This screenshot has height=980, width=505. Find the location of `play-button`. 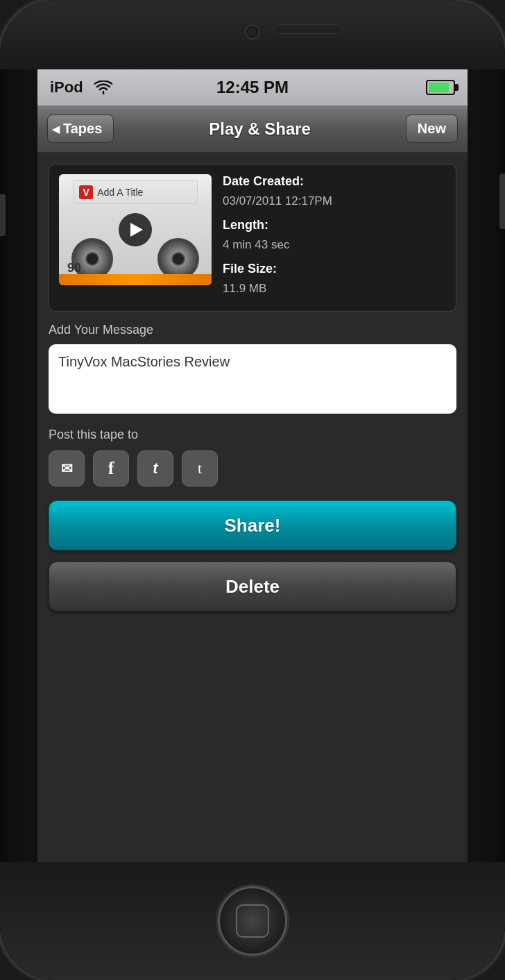

play-button is located at coordinates (135, 230).